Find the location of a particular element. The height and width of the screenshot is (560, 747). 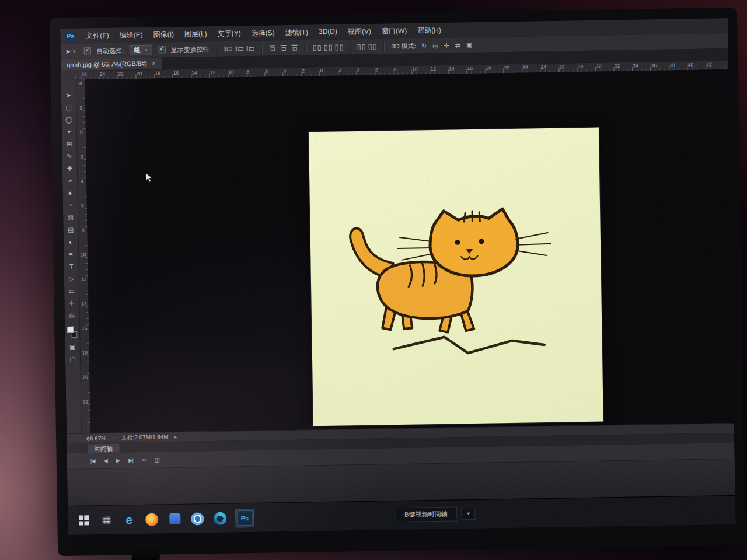

align-bottom-edges-button is located at coordinates (294, 48).